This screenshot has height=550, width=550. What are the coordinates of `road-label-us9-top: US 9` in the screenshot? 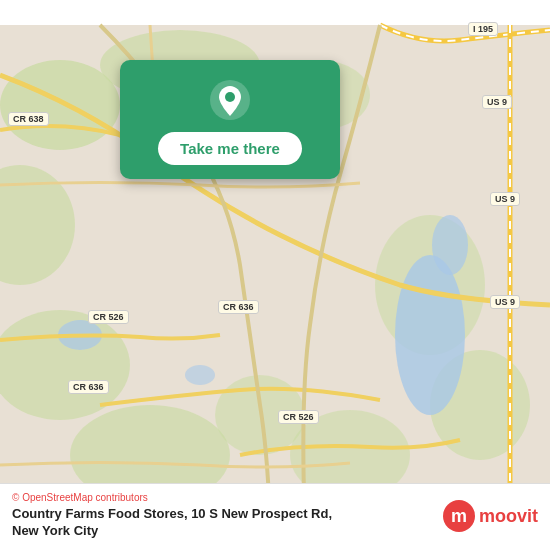 It's located at (497, 102).